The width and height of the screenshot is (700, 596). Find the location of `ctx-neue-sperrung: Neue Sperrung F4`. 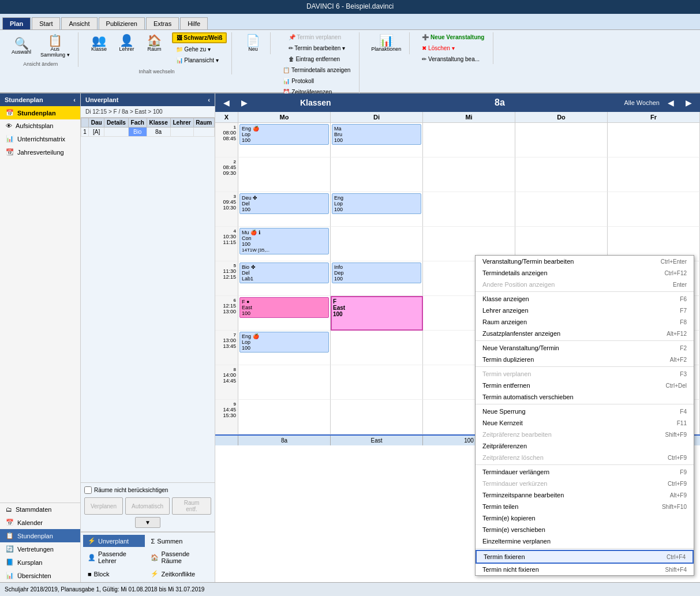

ctx-neue-sperrung: Neue Sperrung F4 is located at coordinates (585, 411).